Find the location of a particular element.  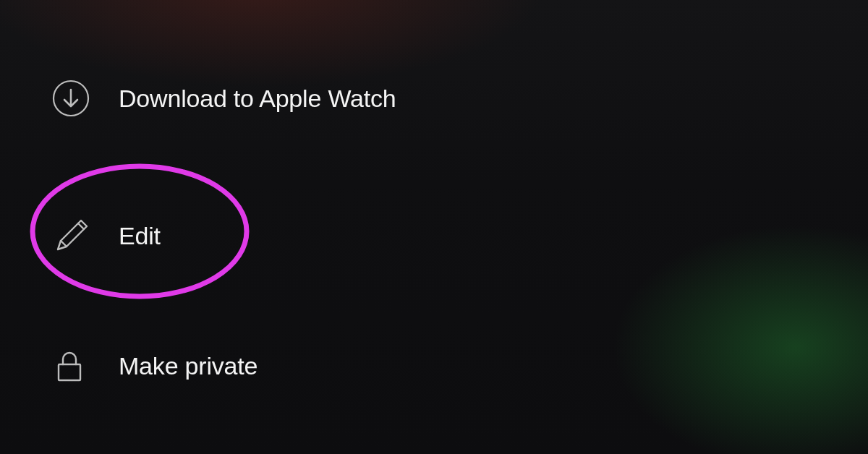

menu-item-make-private: Make private is located at coordinates (224, 366).